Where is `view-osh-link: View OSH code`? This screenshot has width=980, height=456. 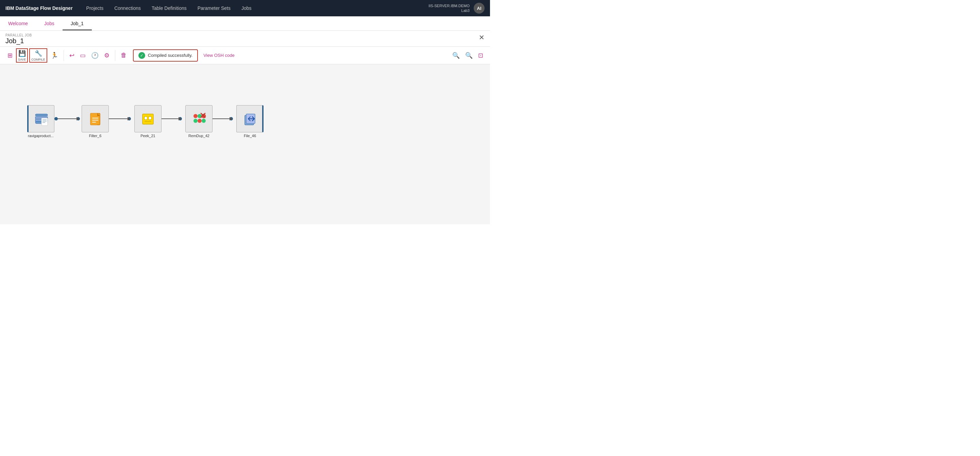 view-osh-link: View OSH code is located at coordinates (219, 56).